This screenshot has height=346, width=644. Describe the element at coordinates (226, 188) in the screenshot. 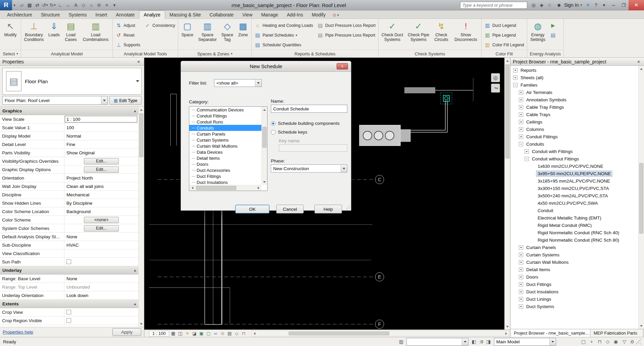

I see `category-list-horizontal-scrollbar` at that location.